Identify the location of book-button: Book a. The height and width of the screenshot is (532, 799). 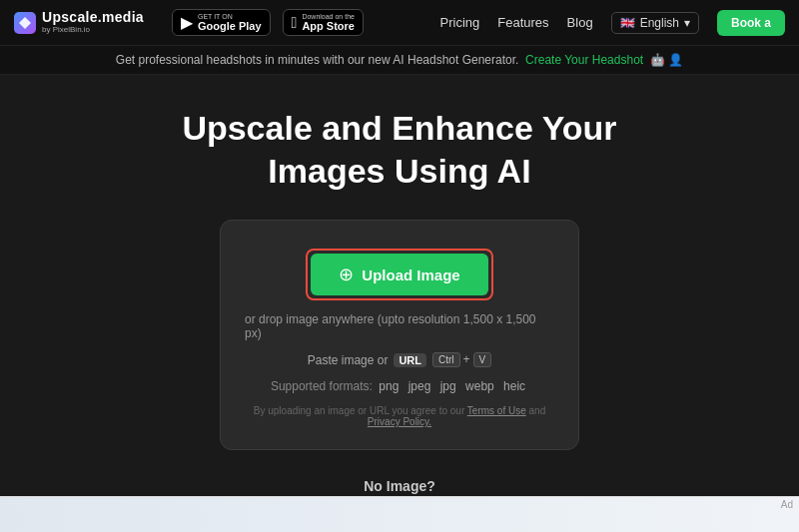
(751, 23).